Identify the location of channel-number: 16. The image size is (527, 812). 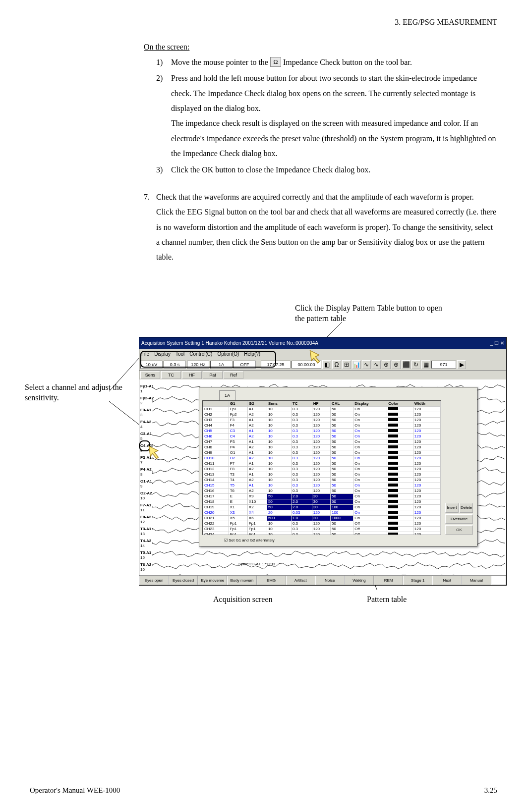
(143, 570).